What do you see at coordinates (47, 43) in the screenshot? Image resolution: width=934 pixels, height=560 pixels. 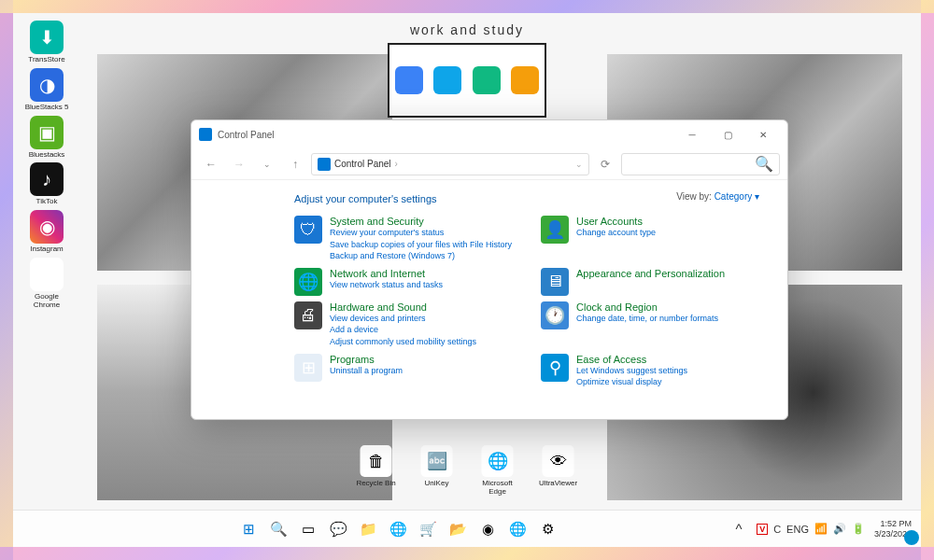 I see `desktop-icon: ⬇TransStore` at bounding box center [47, 43].